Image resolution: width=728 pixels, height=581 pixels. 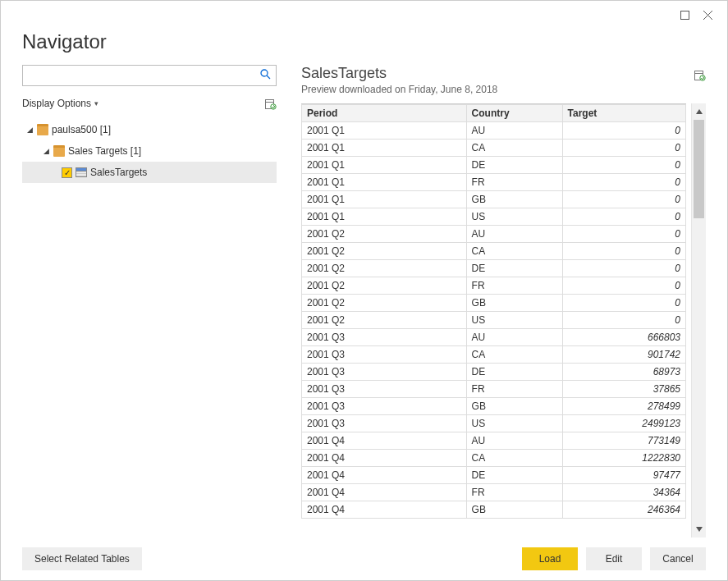 I want to click on table-row: 2001 Q4FR34364, so click(x=494, y=492).